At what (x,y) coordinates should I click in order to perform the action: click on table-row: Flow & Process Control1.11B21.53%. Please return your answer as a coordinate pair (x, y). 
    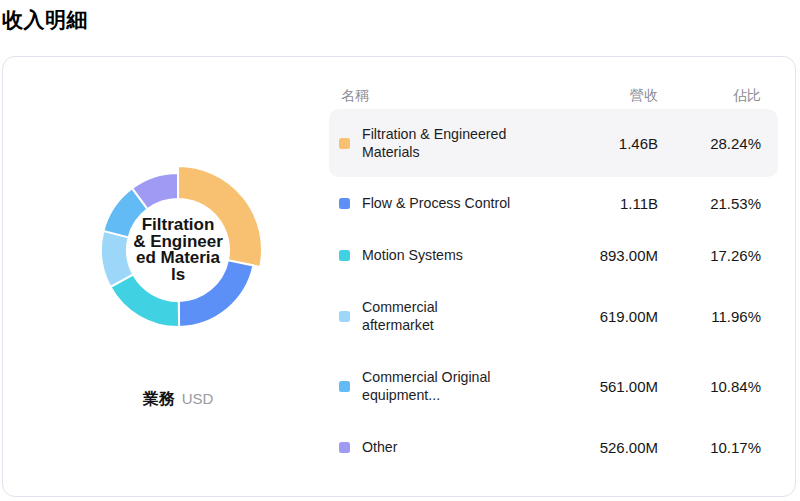
    Looking at the image, I should click on (554, 203).